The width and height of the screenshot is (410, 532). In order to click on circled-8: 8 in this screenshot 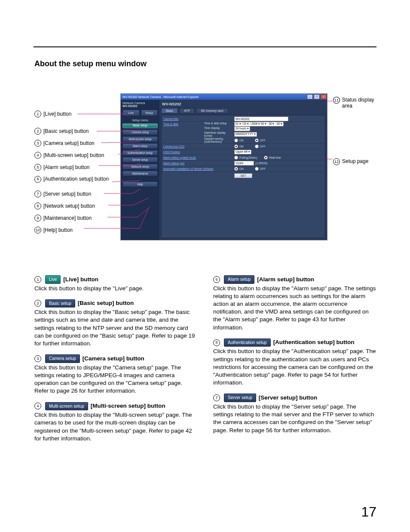, I will do `click(38, 206)`.